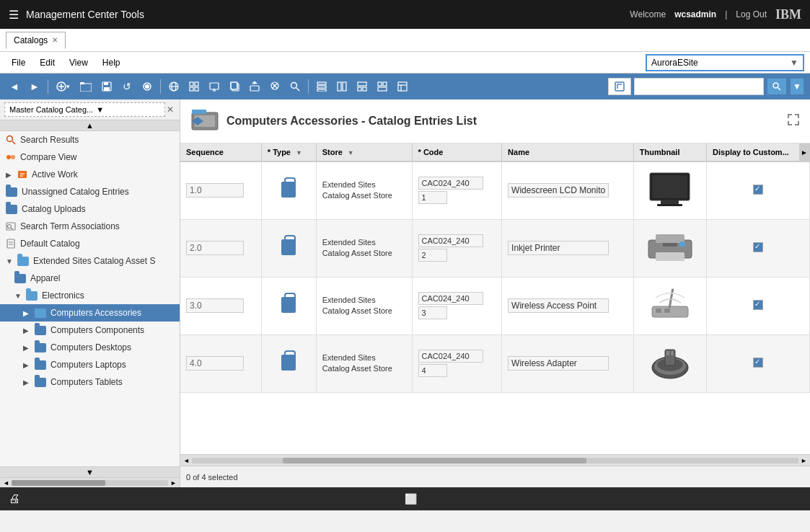  What do you see at coordinates (9, 261) in the screenshot?
I see `extended-sites-toggle: ▼` at bounding box center [9, 261].